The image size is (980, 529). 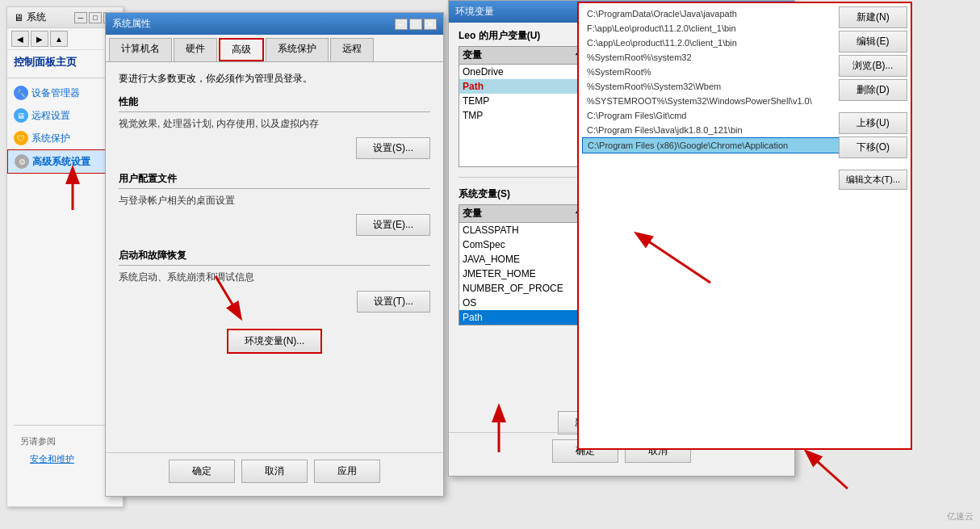 What do you see at coordinates (519, 55) in the screenshot?
I see `col-name-header: 变量` at bounding box center [519, 55].